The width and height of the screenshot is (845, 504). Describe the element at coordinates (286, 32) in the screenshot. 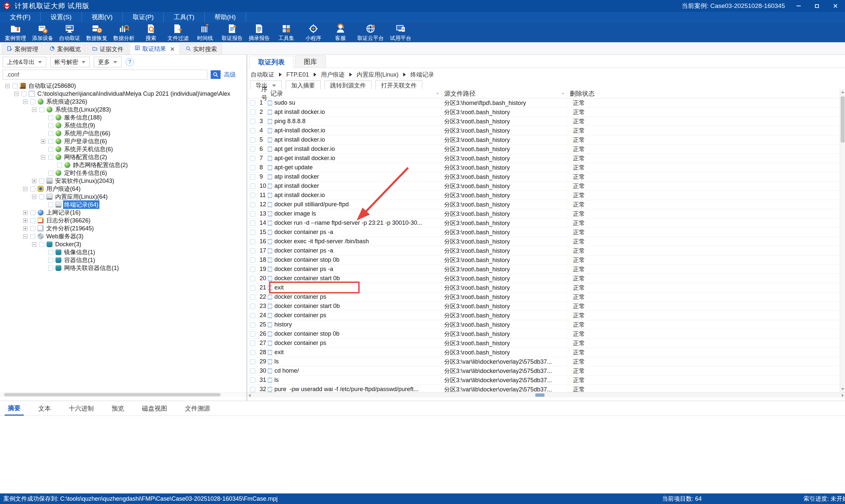

I see `toolbar-toolbox-button: 工具集` at that location.